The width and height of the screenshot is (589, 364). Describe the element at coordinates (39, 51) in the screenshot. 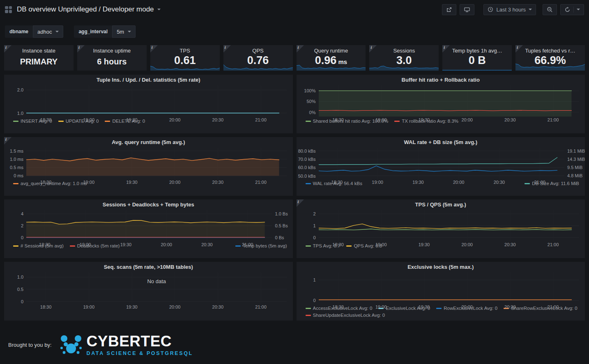

I see `stat-title: Instance state` at that location.